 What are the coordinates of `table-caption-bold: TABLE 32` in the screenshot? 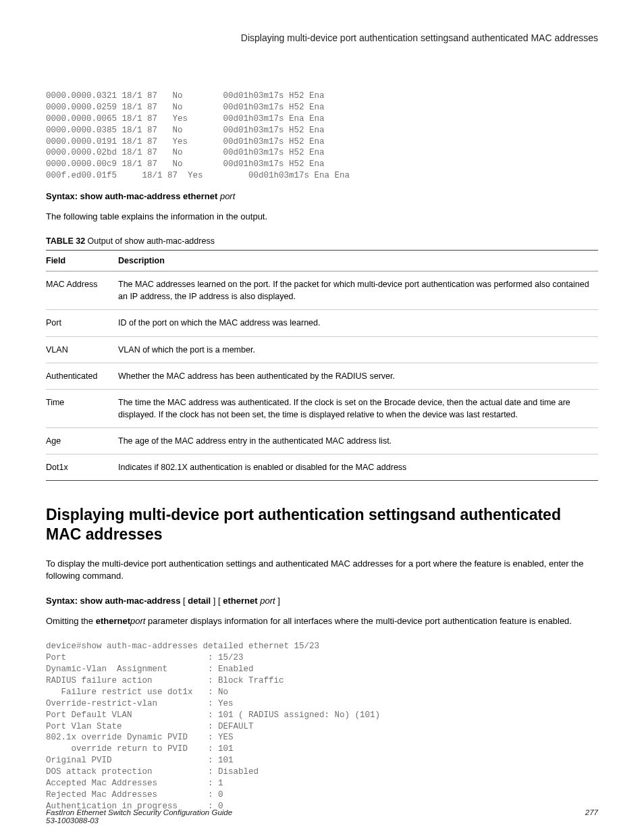 It's located at (65, 241).